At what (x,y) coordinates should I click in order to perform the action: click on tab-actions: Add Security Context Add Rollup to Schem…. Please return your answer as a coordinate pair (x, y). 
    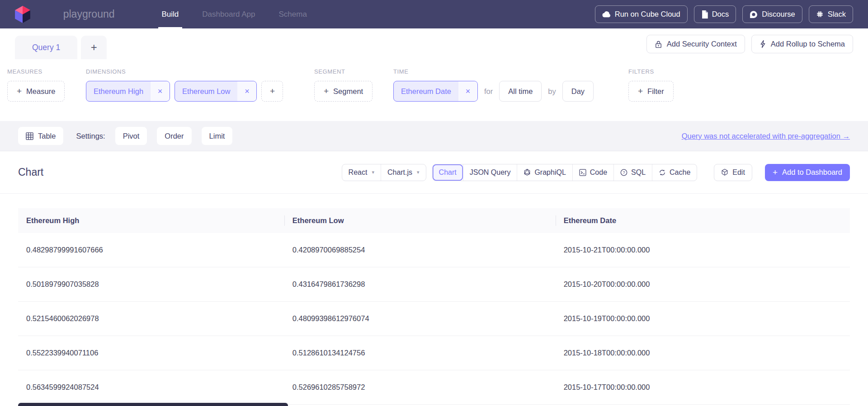
    Looking at the image, I should click on (750, 44).